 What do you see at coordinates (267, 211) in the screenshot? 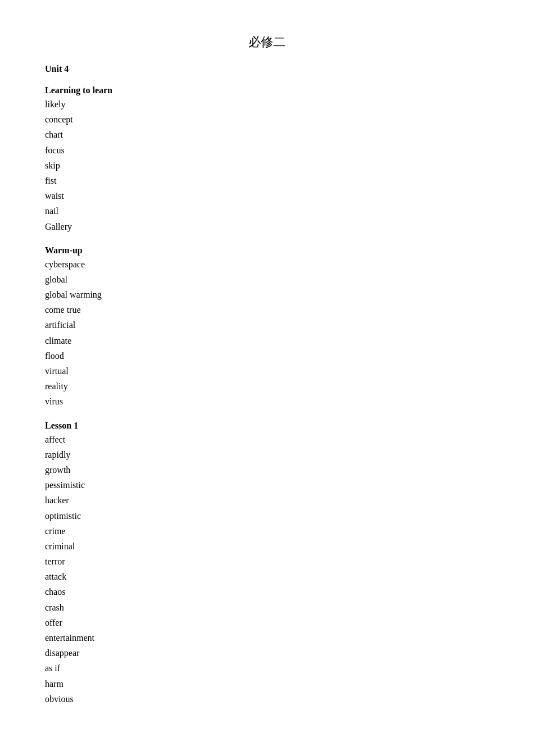
I see `list-item: nail` at bounding box center [267, 211].